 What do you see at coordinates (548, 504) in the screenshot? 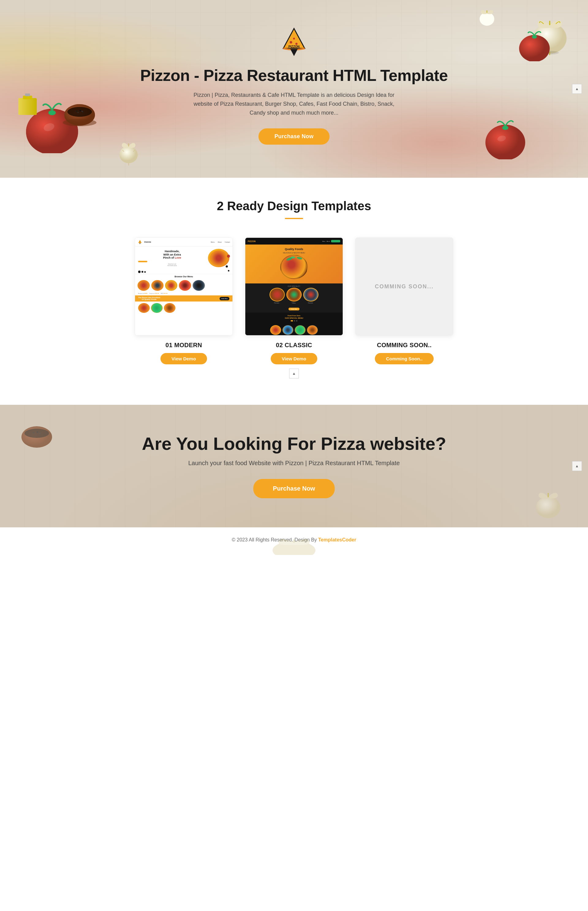
I see `cta-garlic-deco` at bounding box center [548, 504].